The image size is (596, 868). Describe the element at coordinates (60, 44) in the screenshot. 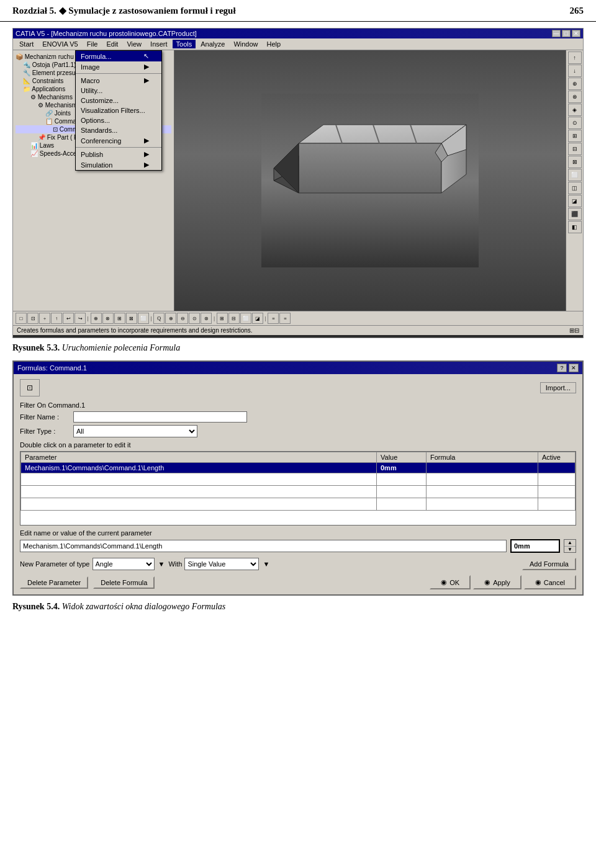

I see `menu-enovia: ENOVIA V5` at that location.